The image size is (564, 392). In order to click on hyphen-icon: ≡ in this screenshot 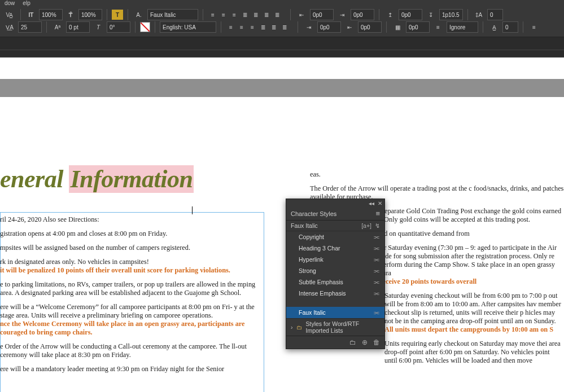, I will do `click(438, 27)`.